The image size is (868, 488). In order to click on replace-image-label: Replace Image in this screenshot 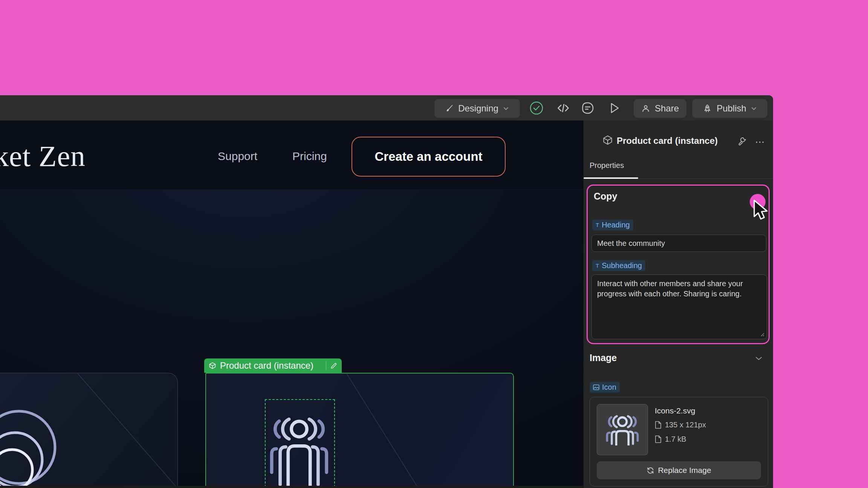, I will do `click(684, 470)`.